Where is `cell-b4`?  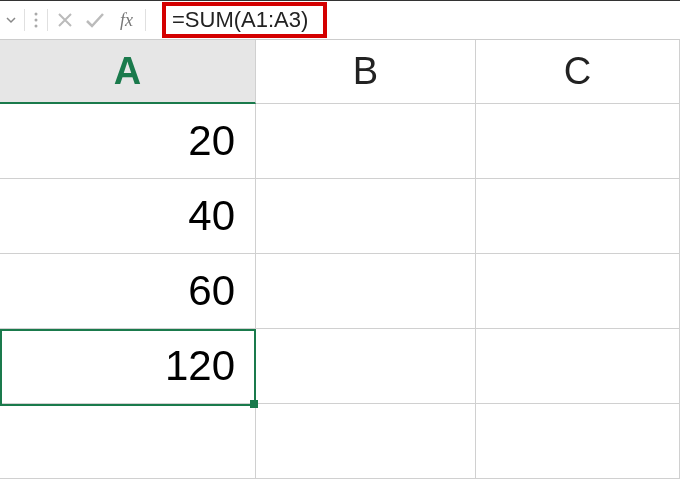
cell-b4 is located at coordinates (366, 366).